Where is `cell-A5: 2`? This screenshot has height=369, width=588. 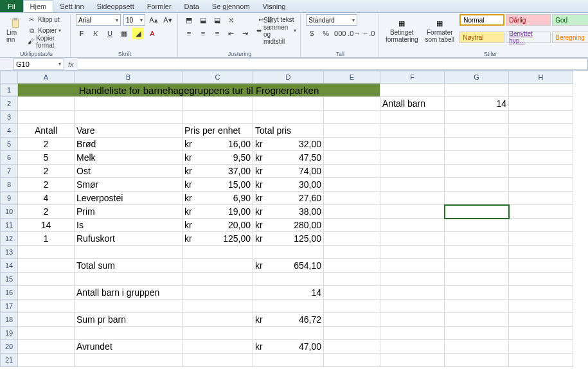 cell-A5: 2 is located at coordinates (46, 144).